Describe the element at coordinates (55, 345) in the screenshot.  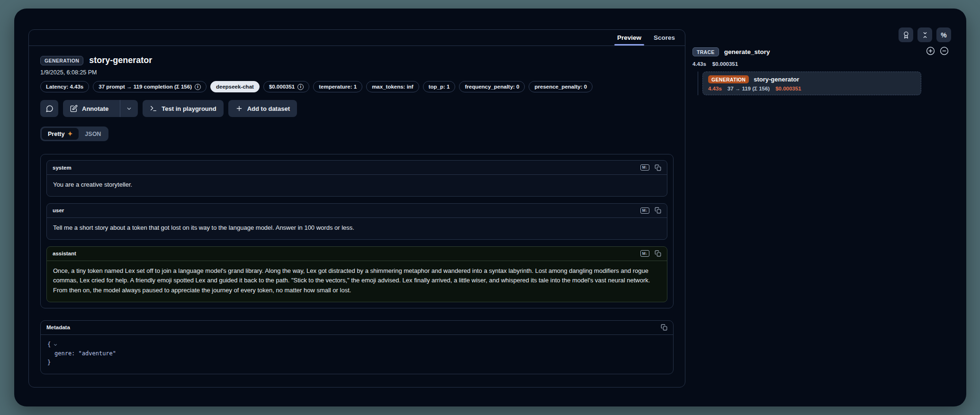
I see `collapse-chevron-icon` at that location.